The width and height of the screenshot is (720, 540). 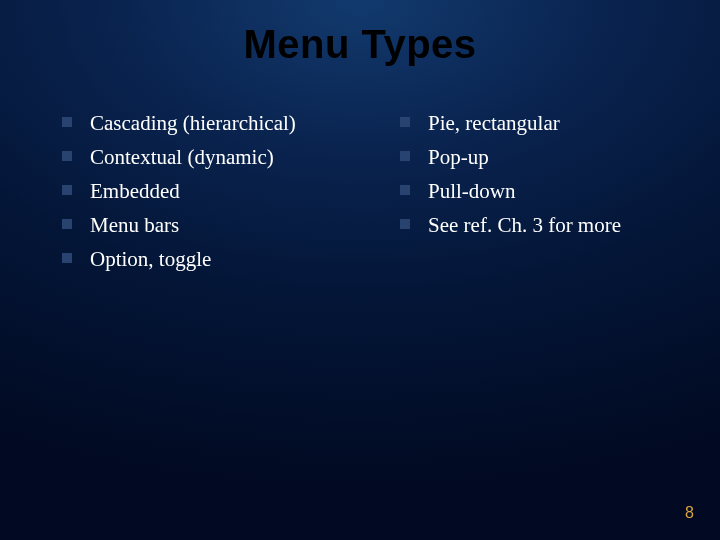 What do you see at coordinates (182, 157) in the screenshot?
I see `list-item-text: Contextual (dynamic)` at bounding box center [182, 157].